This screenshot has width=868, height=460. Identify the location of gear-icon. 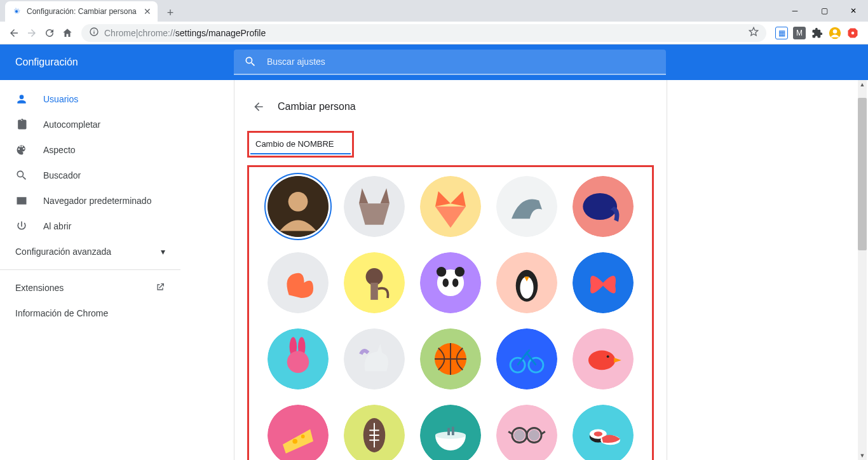
(17, 11).